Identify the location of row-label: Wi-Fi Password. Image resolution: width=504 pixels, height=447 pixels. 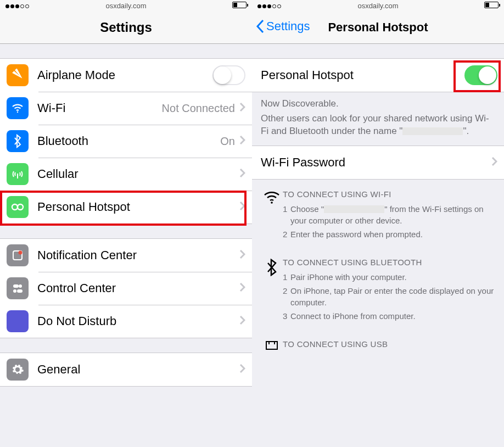
(303, 163).